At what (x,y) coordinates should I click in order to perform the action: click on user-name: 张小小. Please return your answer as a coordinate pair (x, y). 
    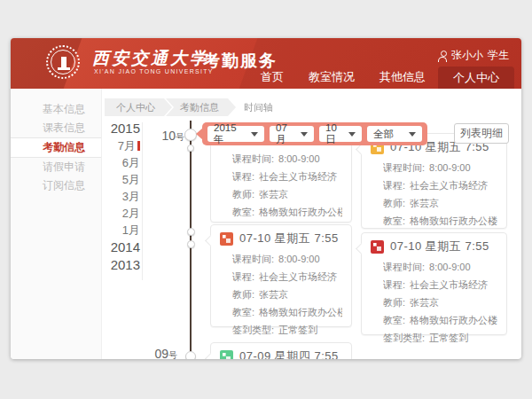
    Looking at the image, I should click on (467, 55).